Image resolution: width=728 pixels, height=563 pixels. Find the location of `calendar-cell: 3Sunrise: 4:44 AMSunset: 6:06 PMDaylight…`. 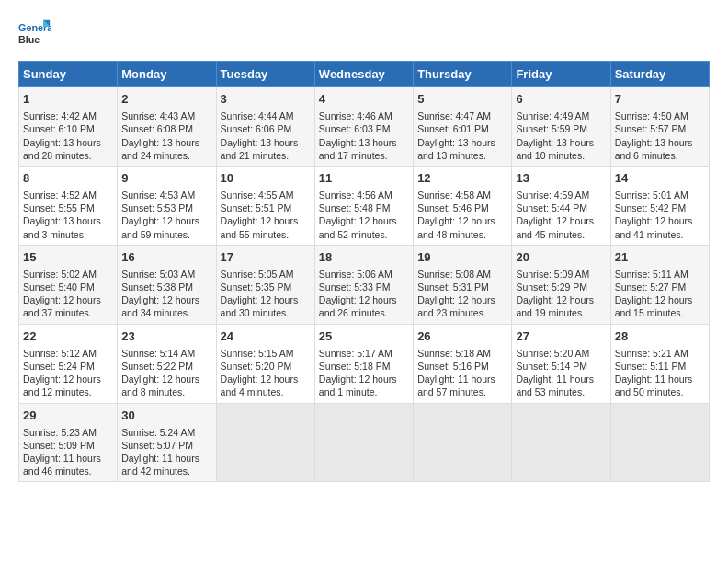

calendar-cell: 3Sunrise: 4:44 AMSunset: 6:06 PMDaylight… is located at coordinates (265, 127).